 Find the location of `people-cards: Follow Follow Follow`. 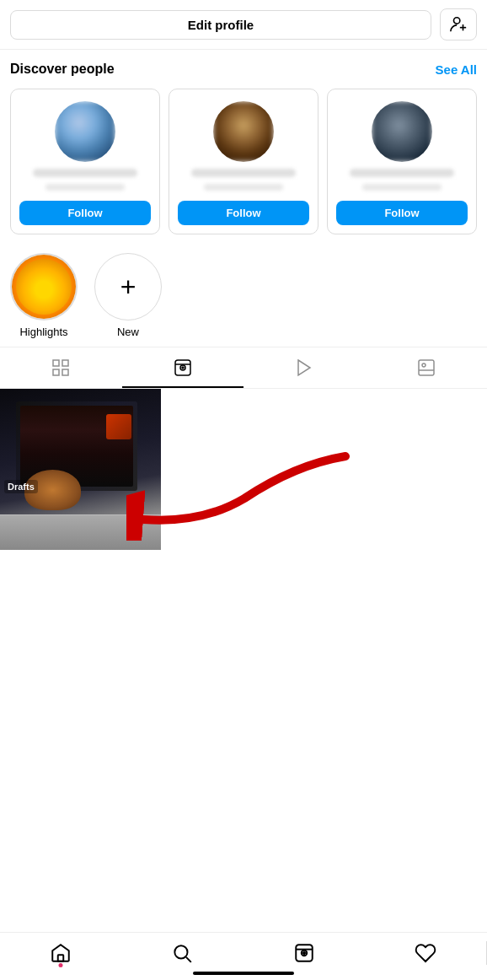

people-cards: Follow Follow Follow is located at coordinates (244, 162).